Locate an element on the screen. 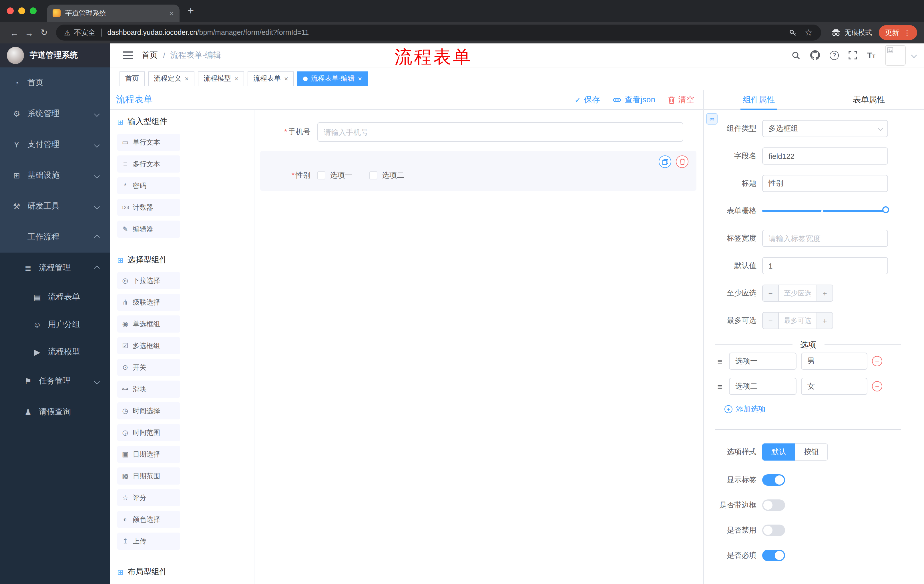 The width and height of the screenshot is (924, 584). component-item: 123计数器 is located at coordinates (148, 207).